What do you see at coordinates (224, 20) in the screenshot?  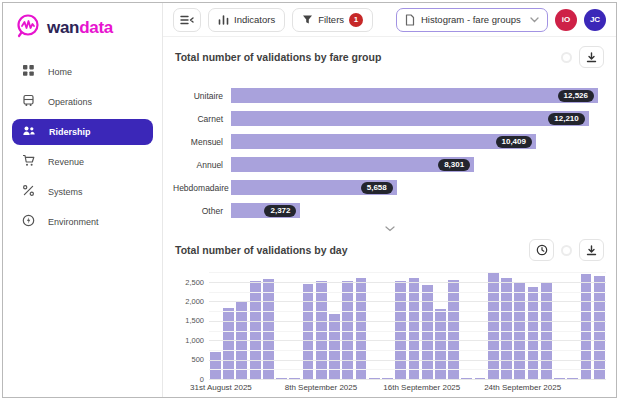 I see `bar-chart-icon` at bounding box center [224, 20].